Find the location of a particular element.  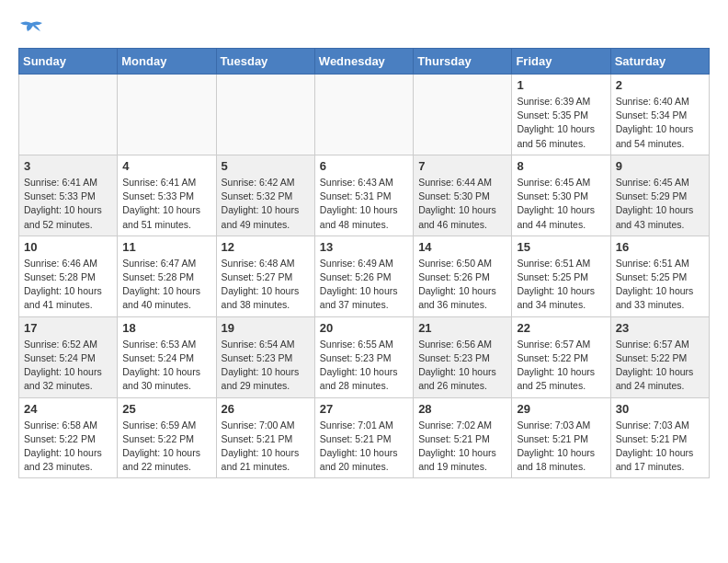

day-info: Sunrise: 6:54 AM Sunset: 5:23 PM Dayligh… is located at coordinates (266, 366).